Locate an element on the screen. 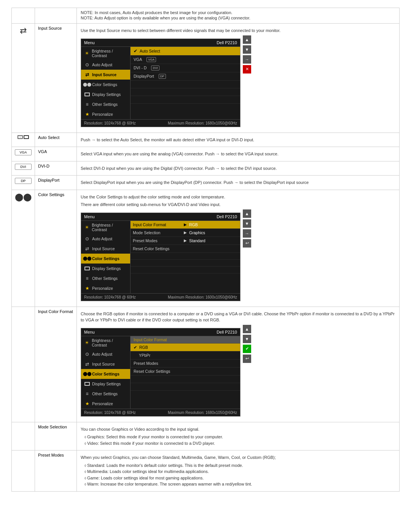  osd-icf-reset: Reset Color Settings is located at coordinates (185, 372).